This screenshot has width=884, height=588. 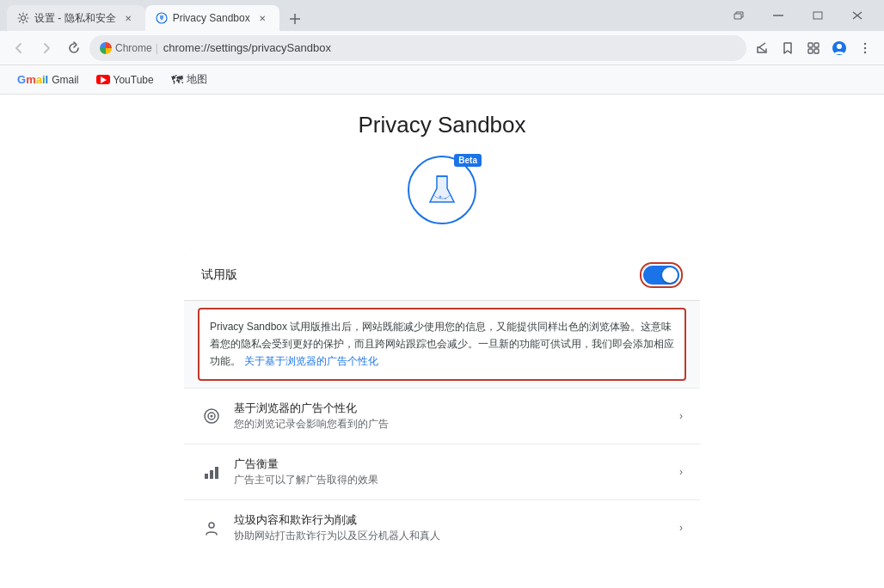 What do you see at coordinates (778, 15) in the screenshot?
I see `minimize-button` at bounding box center [778, 15].